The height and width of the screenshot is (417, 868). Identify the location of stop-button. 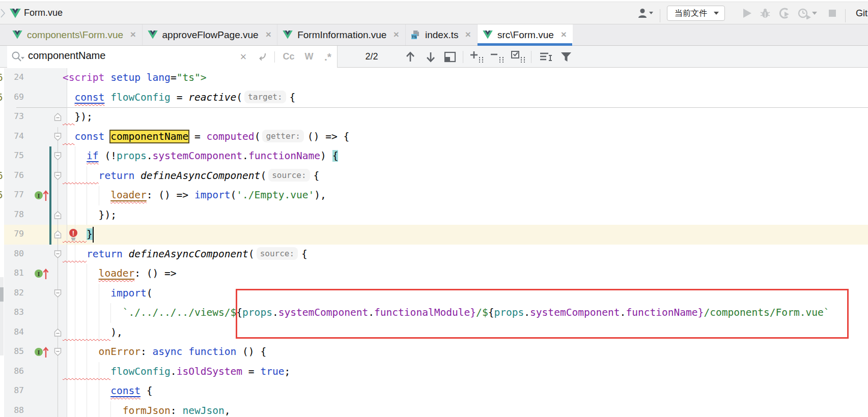
(832, 13).